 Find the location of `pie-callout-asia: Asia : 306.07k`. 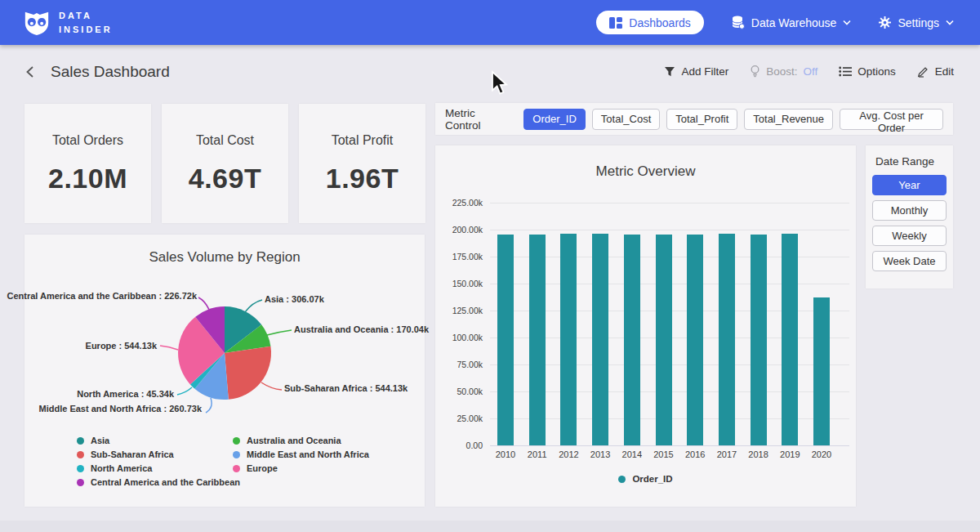

pie-callout-asia: Asia : 306.07k is located at coordinates (294, 299).